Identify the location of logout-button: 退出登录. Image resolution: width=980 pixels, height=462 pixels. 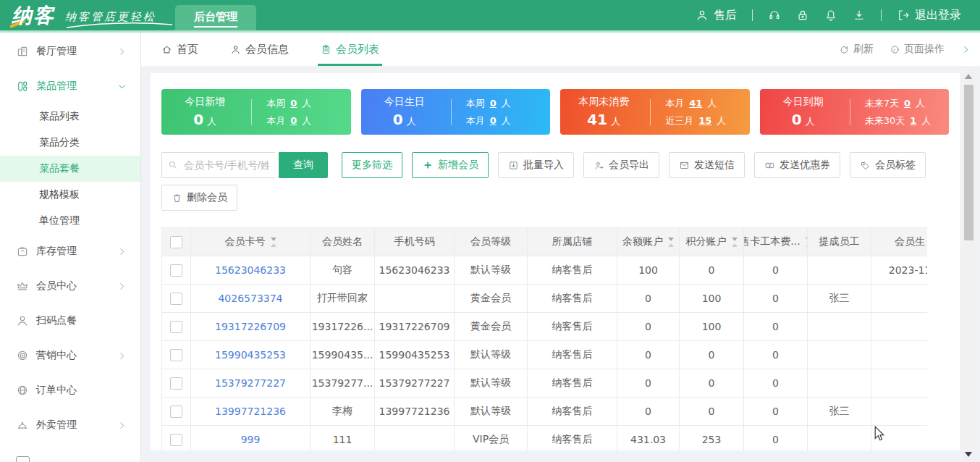
(929, 16).